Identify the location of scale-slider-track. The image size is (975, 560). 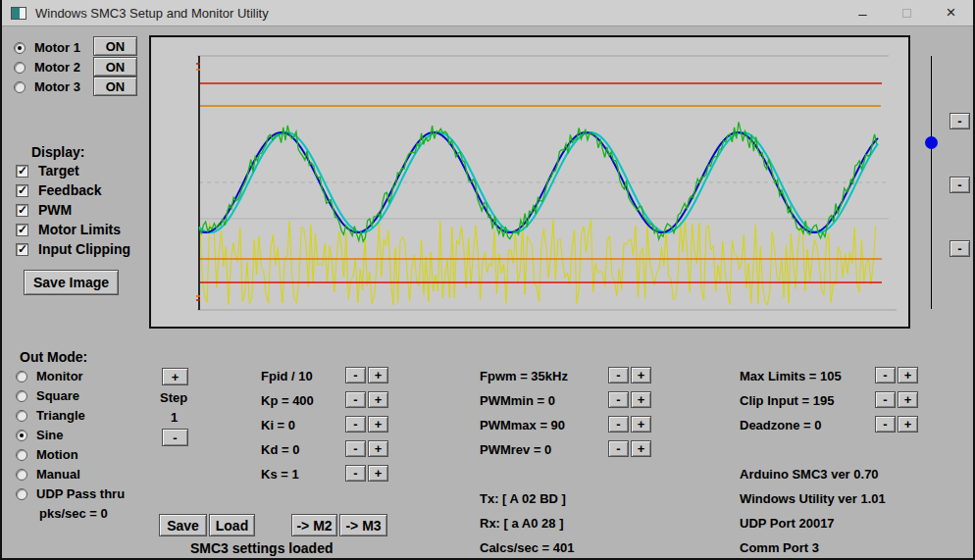
(932, 182).